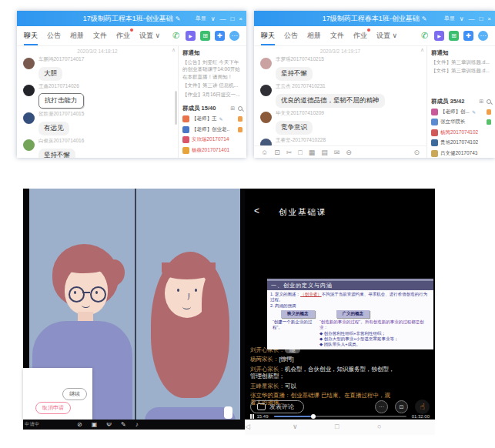  I want to click on member-row: 张立华院长, so click(461, 122).